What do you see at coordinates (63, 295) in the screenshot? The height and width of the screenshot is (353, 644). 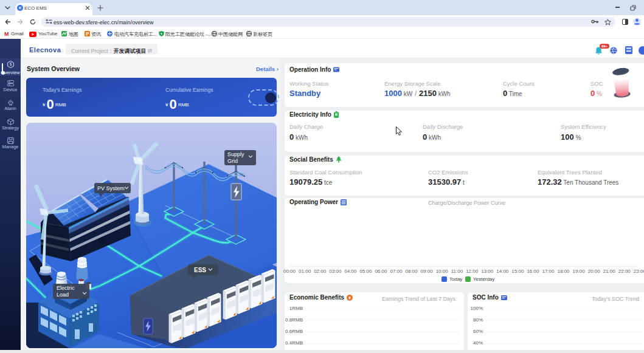 I see `svg-text: Load` at bounding box center [63, 295].